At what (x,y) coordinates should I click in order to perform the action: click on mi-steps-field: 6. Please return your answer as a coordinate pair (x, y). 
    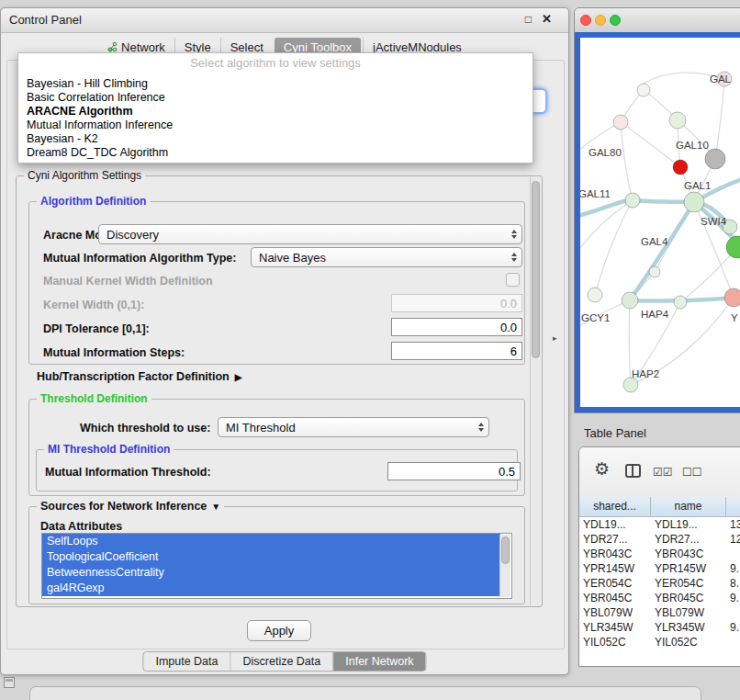
    Looking at the image, I should click on (457, 351).